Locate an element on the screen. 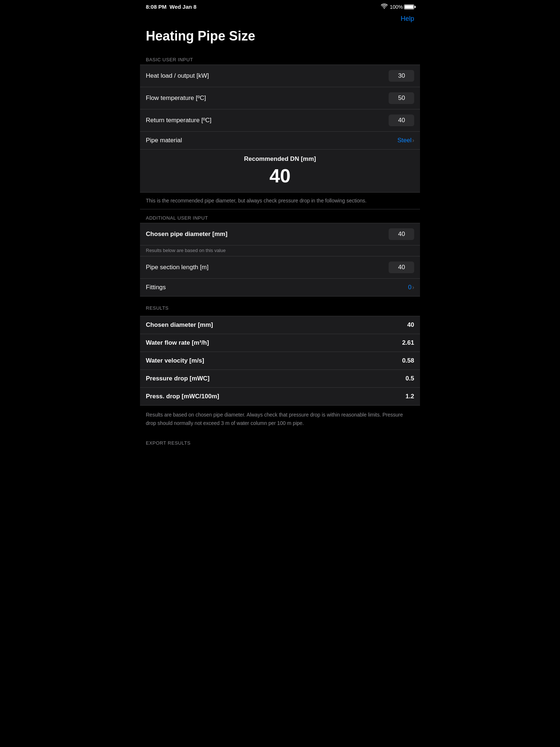  result-pressure-drop-label: Pressure drop [mWC] is located at coordinates (276, 379).